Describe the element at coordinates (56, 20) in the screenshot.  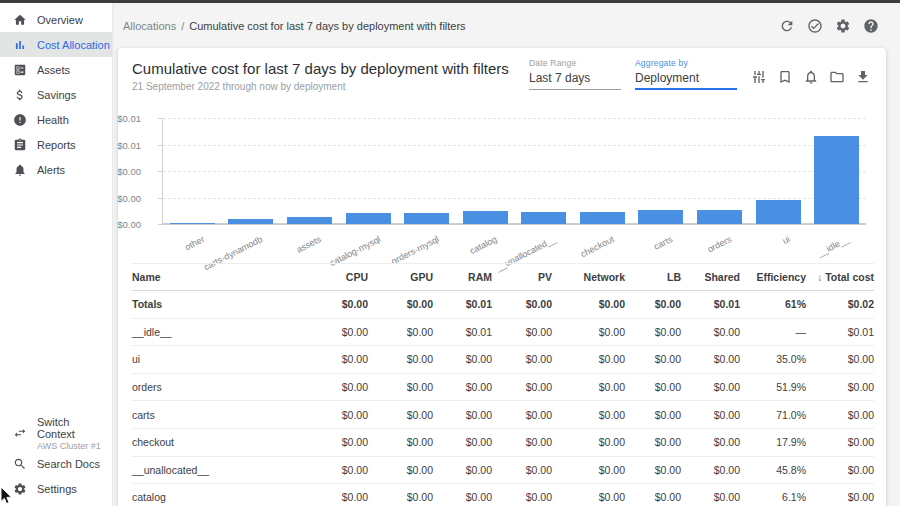
I see `sidebar-item-overview: Overview` at that location.